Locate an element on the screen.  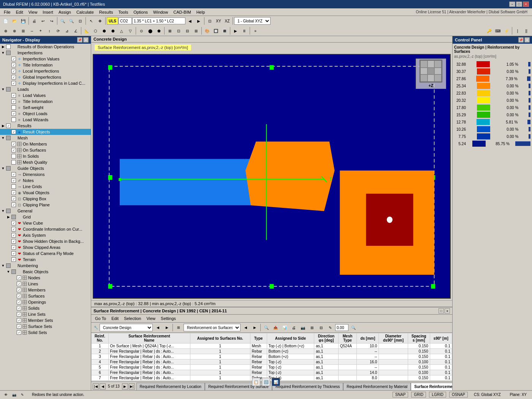
tree-checkbox-in-solids is located at coordinates (14, 156).